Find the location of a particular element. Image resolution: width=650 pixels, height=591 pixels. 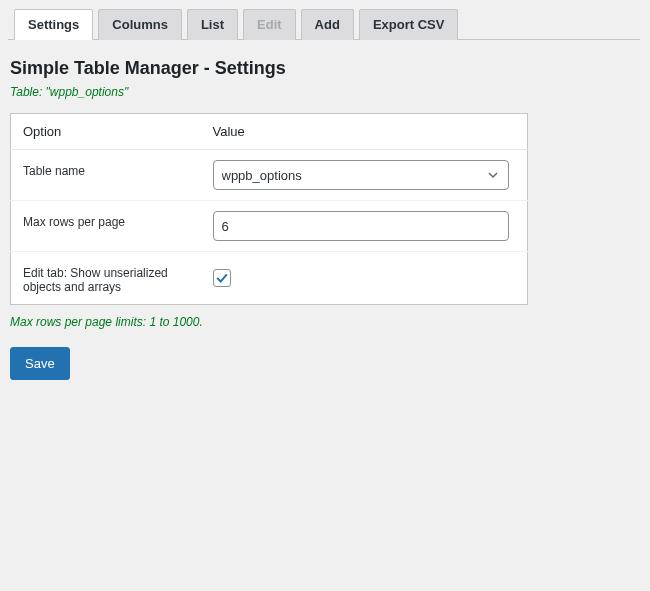

tab-edit: Edit is located at coordinates (270, 24).